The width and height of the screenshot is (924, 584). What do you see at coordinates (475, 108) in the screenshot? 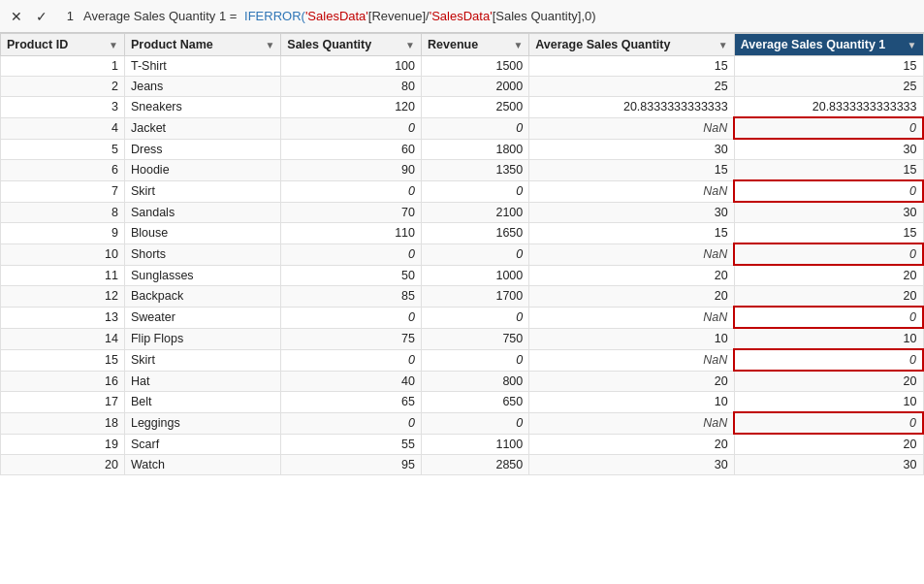
I see `cell-revenue: 2500` at bounding box center [475, 108].